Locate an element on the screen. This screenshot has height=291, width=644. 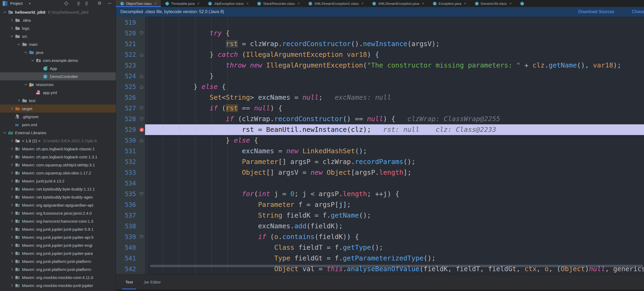
tree-item-maven-net.bytebuddy-byte-buddy-1.12.1: Maven: net.bytebuddy:byte-buddy:1.12.1 is located at coordinates (58, 189).